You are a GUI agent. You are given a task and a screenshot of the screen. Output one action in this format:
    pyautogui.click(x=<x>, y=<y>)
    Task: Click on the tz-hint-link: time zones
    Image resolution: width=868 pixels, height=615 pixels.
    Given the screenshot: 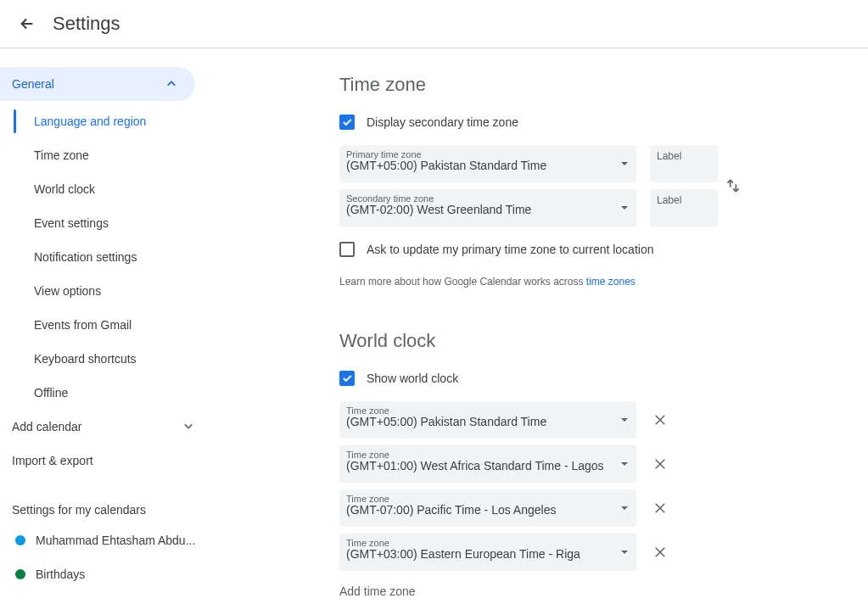 What is the action you would take?
    pyautogui.click(x=611, y=282)
    